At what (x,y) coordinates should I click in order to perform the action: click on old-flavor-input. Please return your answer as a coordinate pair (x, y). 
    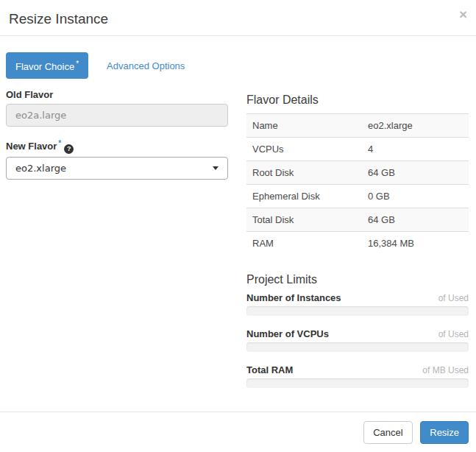
    Looking at the image, I should click on (117, 115).